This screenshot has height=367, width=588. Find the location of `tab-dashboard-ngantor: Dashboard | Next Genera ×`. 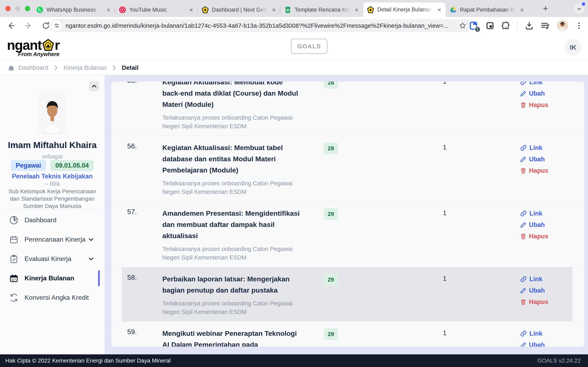

tab-dashboard-ngantor: Dashboard | Next Genera × is located at coordinates (239, 10).